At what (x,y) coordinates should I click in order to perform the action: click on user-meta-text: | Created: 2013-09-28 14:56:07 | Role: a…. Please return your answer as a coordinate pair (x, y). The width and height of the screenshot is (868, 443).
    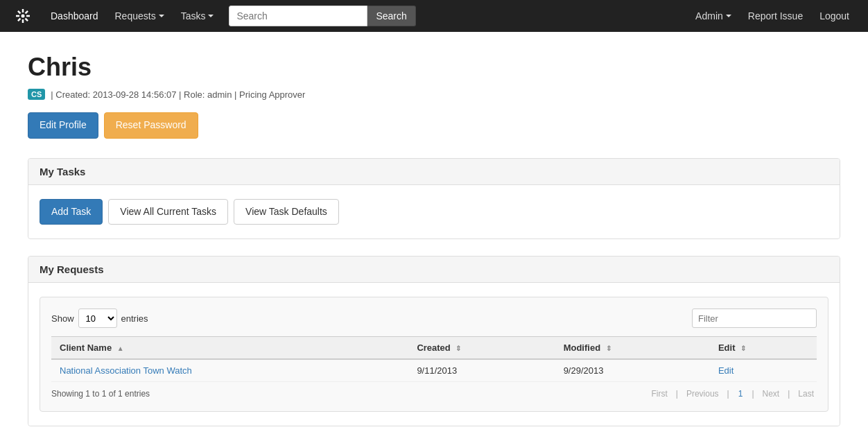
    Looking at the image, I should click on (177, 94).